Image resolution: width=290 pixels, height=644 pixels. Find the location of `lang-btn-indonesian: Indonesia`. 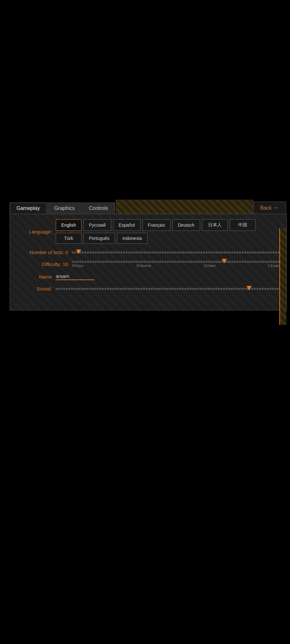

lang-btn-indonesian: Indonesia is located at coordinates (132, 238).